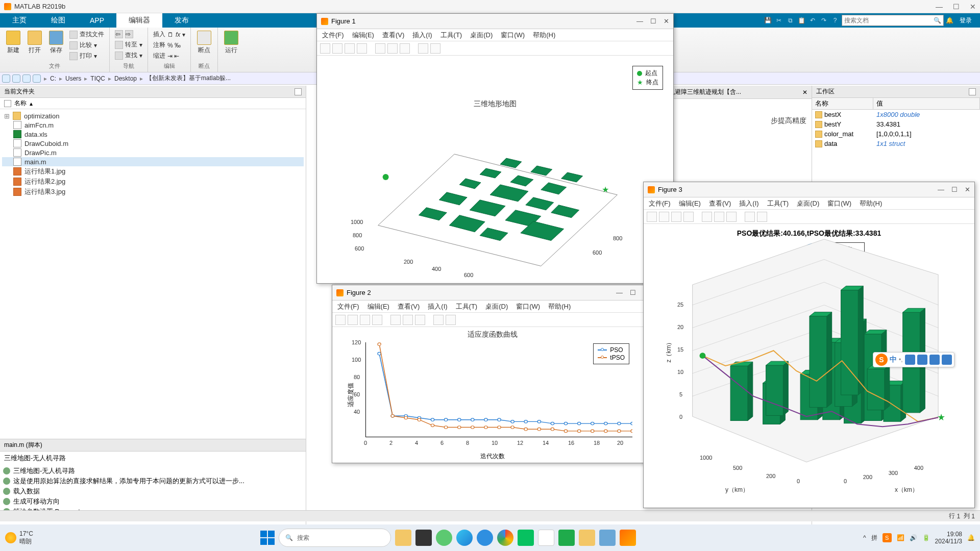 Image resolution: width=980 pixels, height=551 pixels. What do you see at coordinates (153, 192) in the screenshot?
I see `file-row: 运行结果3.jpg` at bounding box center [153, 192].